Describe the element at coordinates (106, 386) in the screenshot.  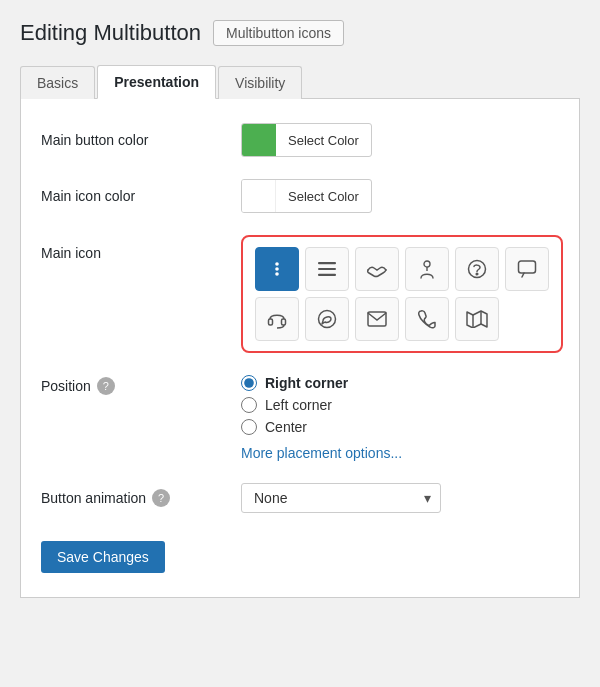
I see `position-help-icon: ?` at that location.